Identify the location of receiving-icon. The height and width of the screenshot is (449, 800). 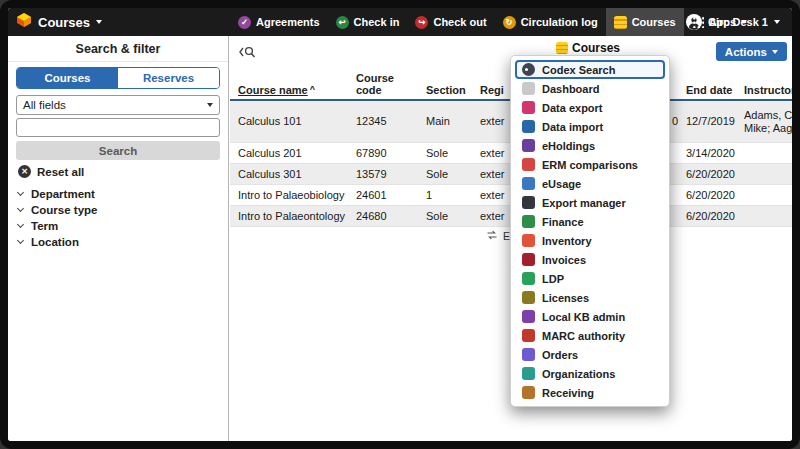
(528, 392).